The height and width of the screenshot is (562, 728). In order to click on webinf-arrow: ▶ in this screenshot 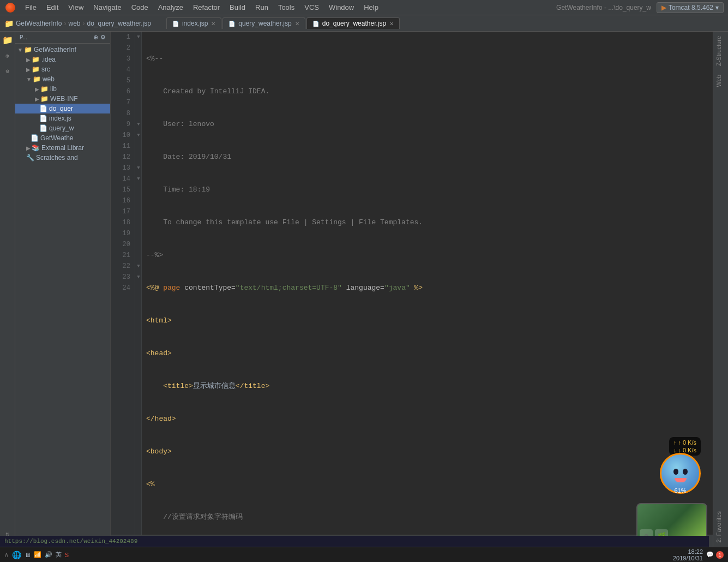, I will do `click(37, 99)`.